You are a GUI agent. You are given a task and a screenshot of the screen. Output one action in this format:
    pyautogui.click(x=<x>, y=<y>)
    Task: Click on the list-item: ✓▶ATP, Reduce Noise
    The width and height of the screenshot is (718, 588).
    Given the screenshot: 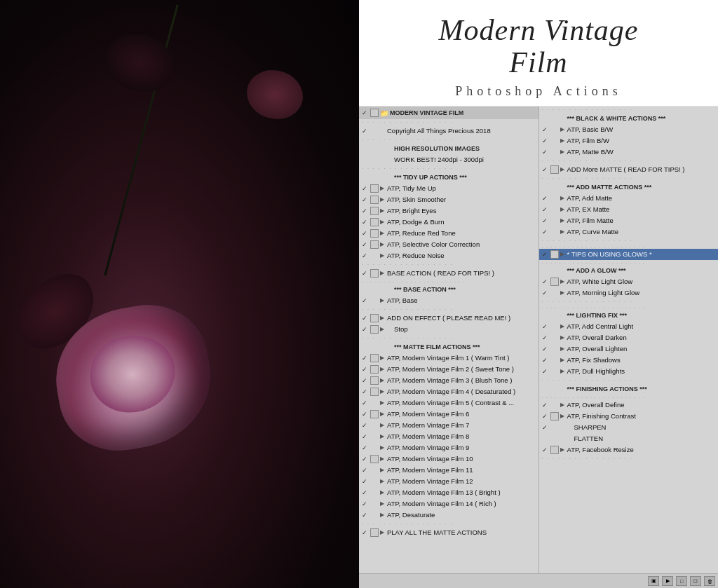 What is the action you would take?
    pyautogui.click(x=449, y=256)
    